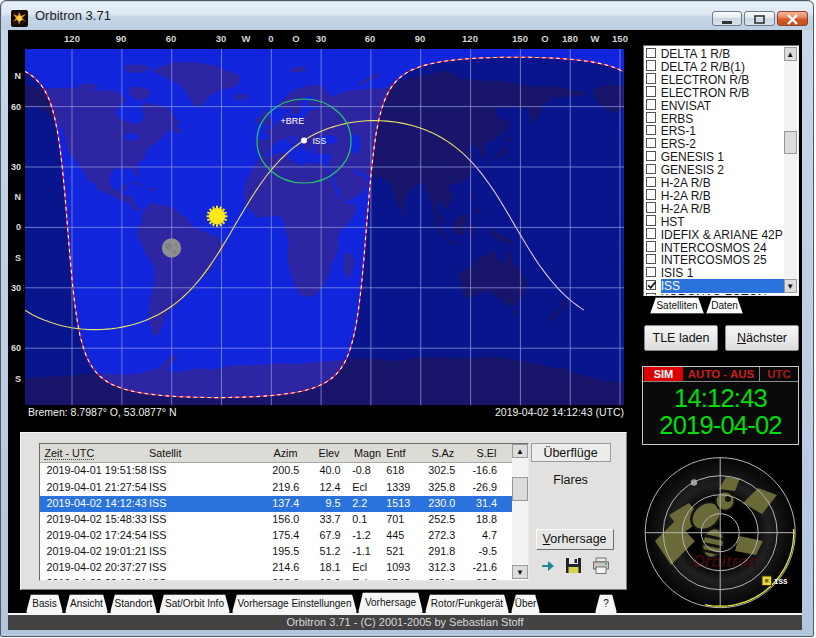 The width and height of the screenshot is (816, 638). Describe the element at coordinates (725, 561) in the screenshot. I see `svg-text: Orbitron` at that location.